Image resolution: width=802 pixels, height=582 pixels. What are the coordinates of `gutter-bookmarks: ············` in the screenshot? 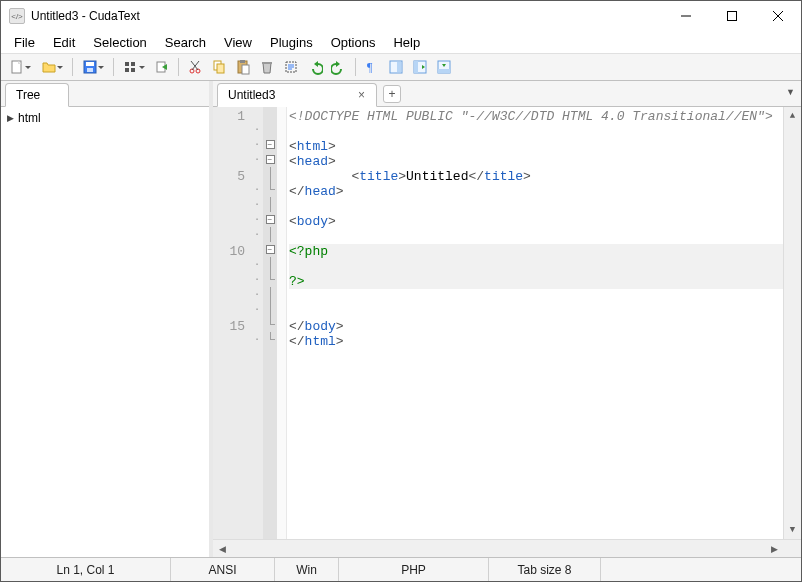 It's located at (257, 323).